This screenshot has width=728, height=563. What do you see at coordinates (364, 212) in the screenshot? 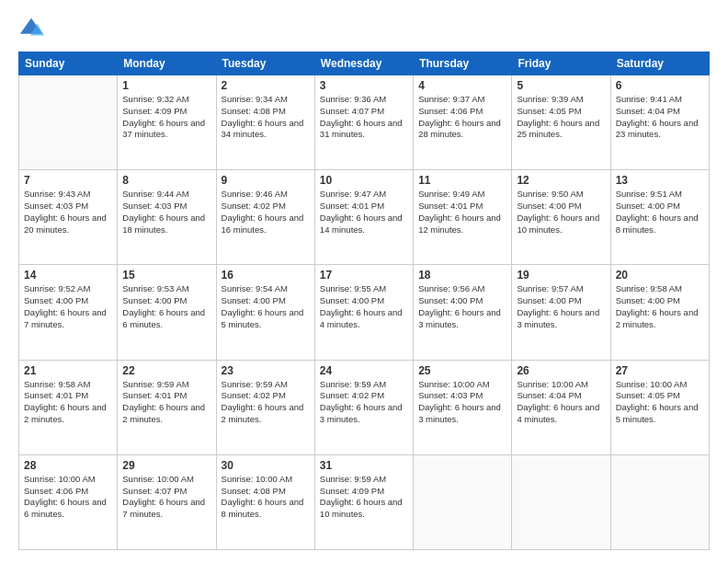
I see `day-info: Sunrise: 9:47 AM Sunset: 4:01 PM Dayligh…` at bounding box center [364, 212].